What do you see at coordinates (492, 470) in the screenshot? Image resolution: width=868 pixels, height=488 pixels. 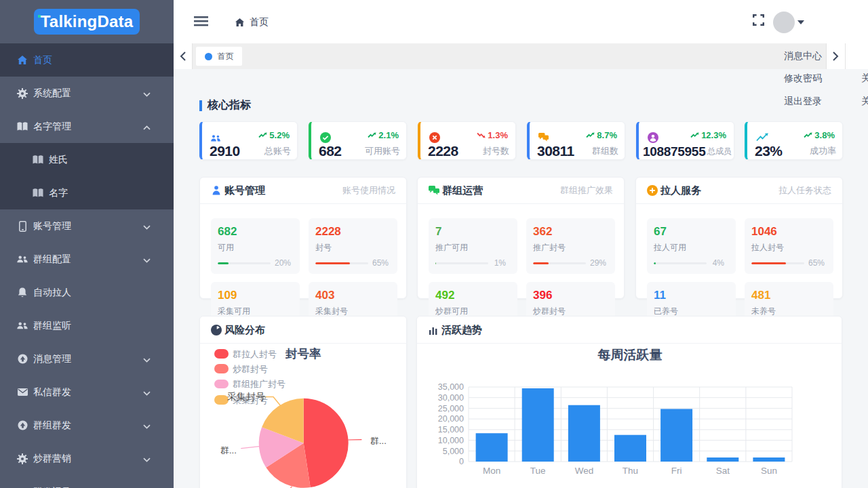 I see `svg-text: Mon` at bounding box center [492, 470].